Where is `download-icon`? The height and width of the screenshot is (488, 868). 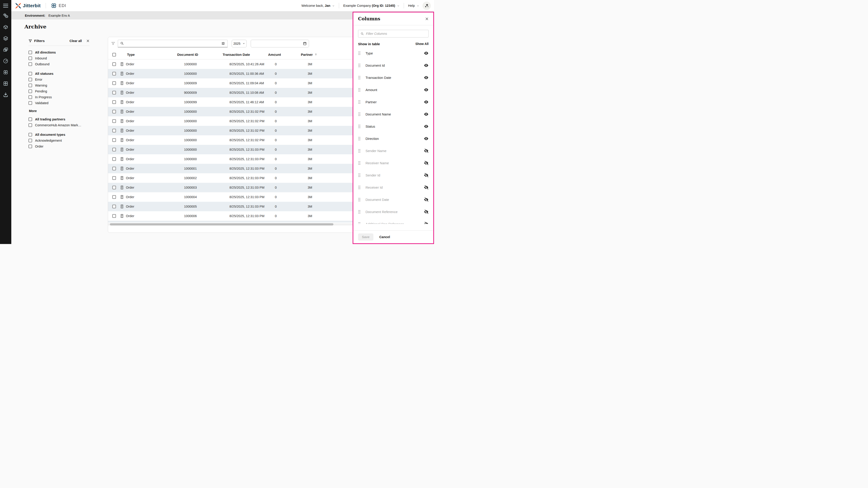
download-icon is located at coordinates (6, 95).